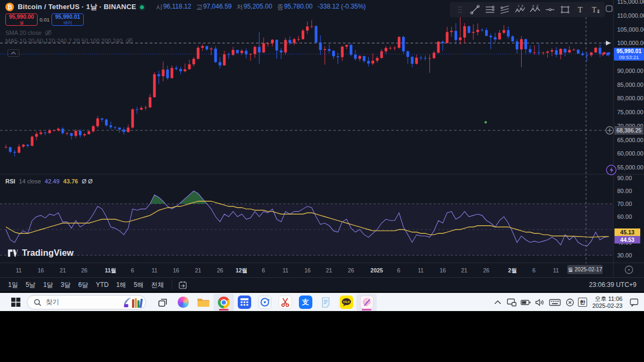 Image resolution: width=644 pixels, height=362 pixels. Describe the element at coordinates (535, 10) in the screenshot. I see `xabcd-pattern-tool-icon: AC` at that location.